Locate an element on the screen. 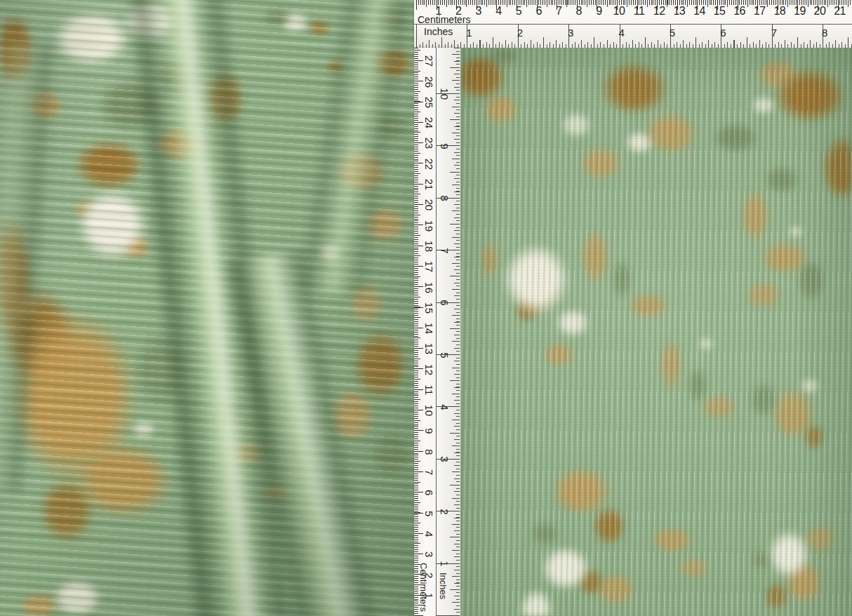 This screenshot has width=852, height=616. cm-number: 22 is located at coordinates (430, 164).